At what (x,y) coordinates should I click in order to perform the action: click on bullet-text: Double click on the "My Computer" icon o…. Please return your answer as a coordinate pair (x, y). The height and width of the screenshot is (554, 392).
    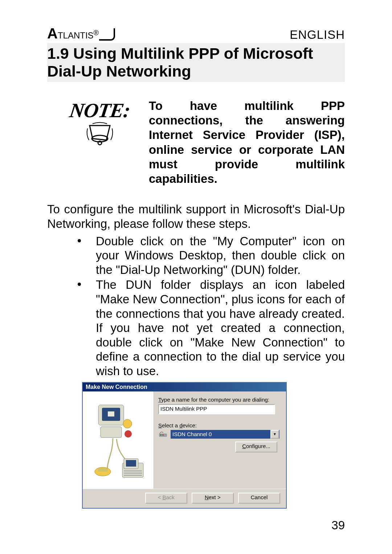
    Looking at the image, I should click on (220, 255).